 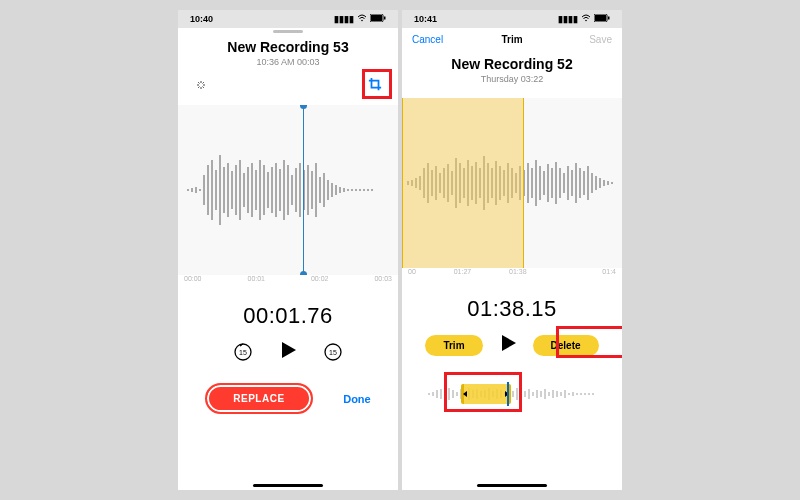 I want to click on ruler-tick: 00:00, so click(x=193, y=282).